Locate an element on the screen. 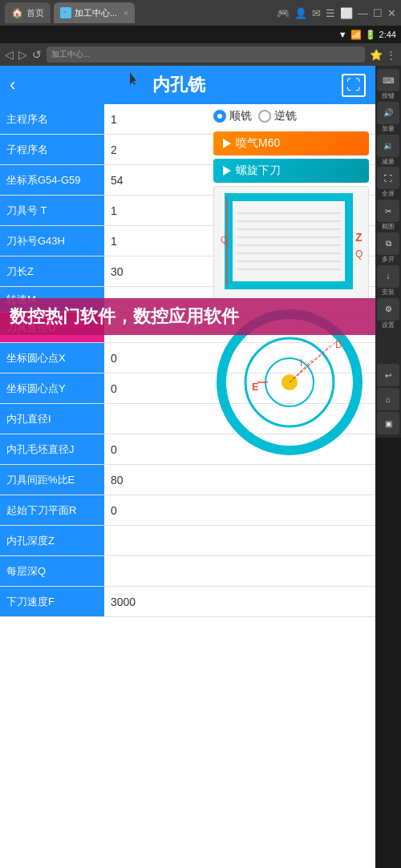 Image resolution: width=401 pixels, height=868 pixels. fullscreen-button: ⛶ is located at coordinates (388, 178).